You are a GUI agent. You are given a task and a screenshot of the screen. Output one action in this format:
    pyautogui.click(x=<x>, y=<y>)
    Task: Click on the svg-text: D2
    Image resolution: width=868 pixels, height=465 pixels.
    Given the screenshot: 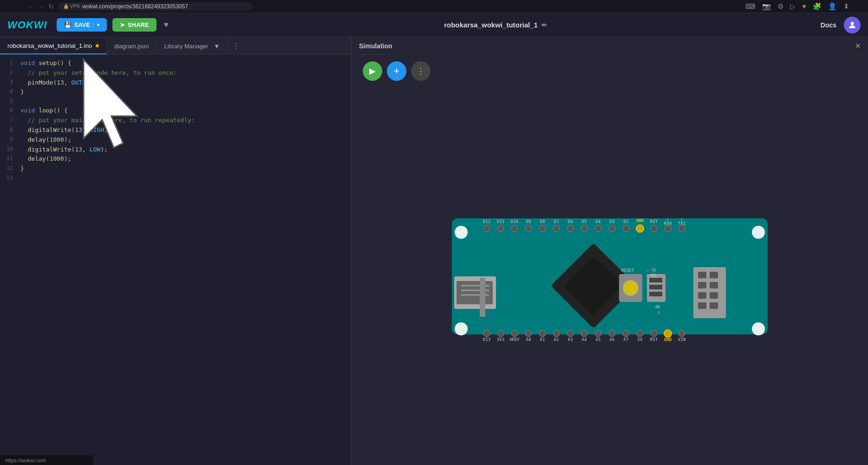 What is the action you would take?
    pyautogui.click(x=626, y=222)
    